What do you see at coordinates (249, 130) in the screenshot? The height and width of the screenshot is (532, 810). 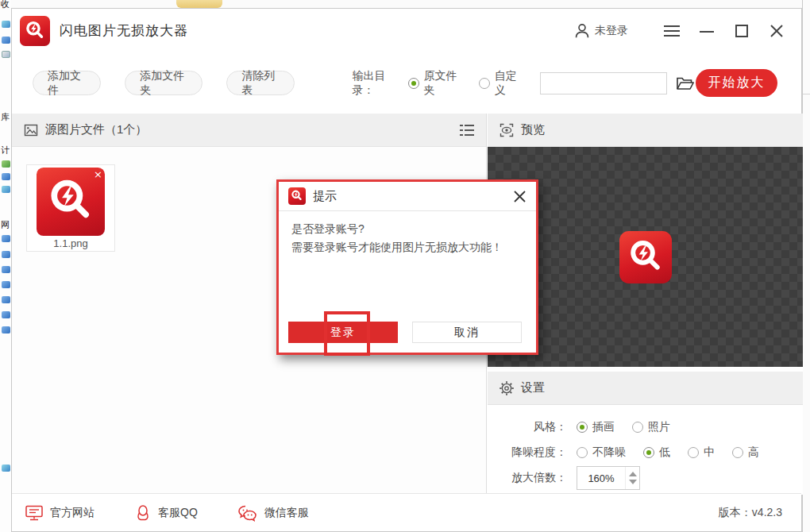 I see `source-panel-header: 源图片文件（1个）` at bounding box center [249, 130].